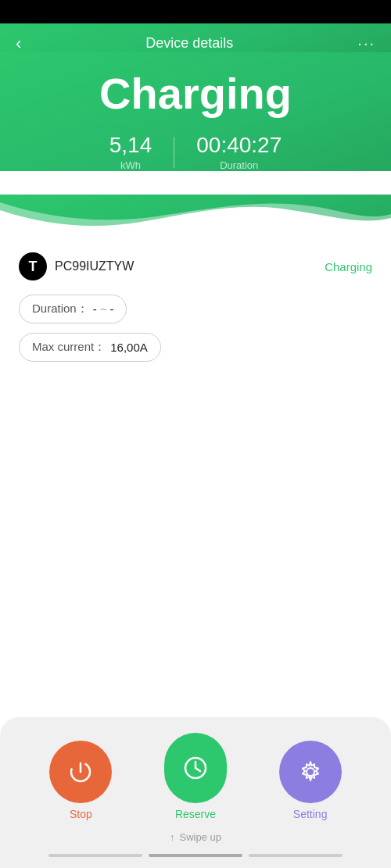 The image size is (391, 868). What do you see at coordinates (81, 772) in the screenshot?
I see `stop-button` at bounding box center [81, 772].